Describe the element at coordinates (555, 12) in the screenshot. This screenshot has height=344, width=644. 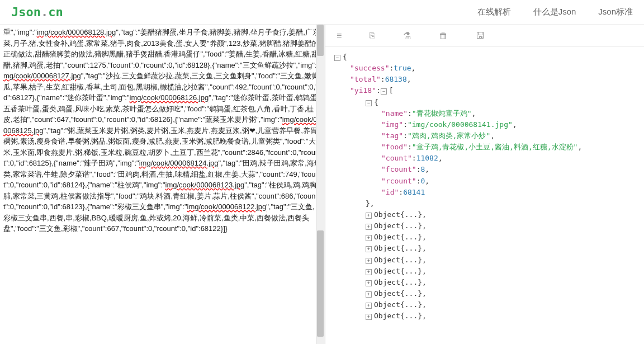
I see `nav-whatis: 什么是Json` at that location.